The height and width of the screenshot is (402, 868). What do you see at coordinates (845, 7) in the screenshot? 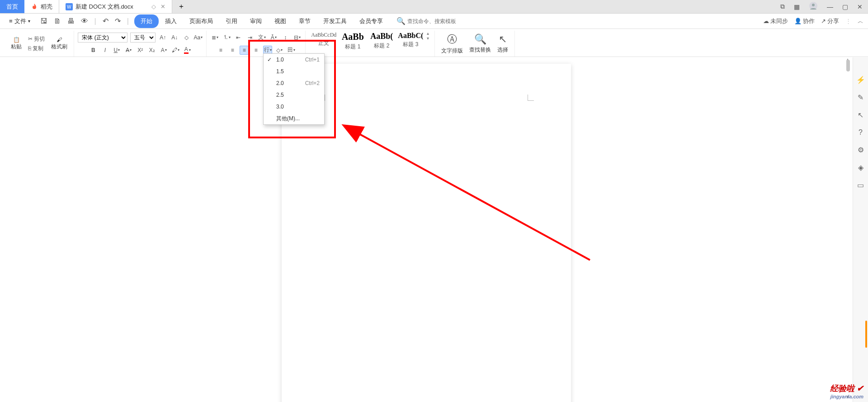
I see `maximize-button: ▢` at bounding box center [845, 7].